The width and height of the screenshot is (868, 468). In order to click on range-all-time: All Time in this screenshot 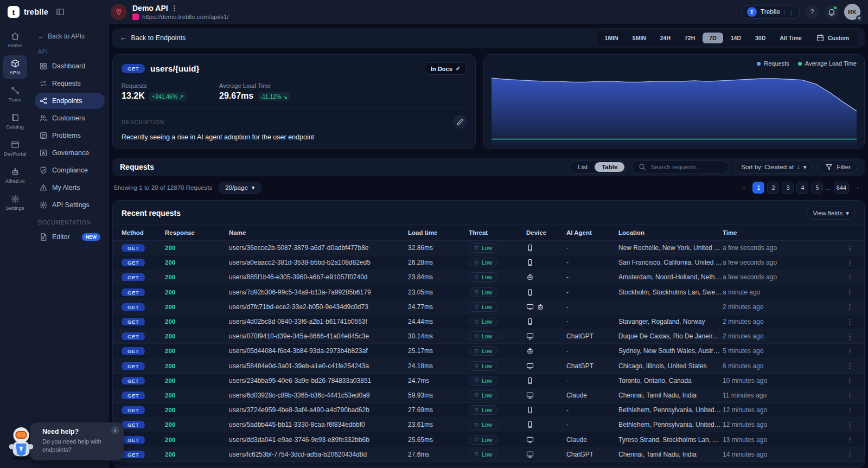, I will do `click(791, 38)`.